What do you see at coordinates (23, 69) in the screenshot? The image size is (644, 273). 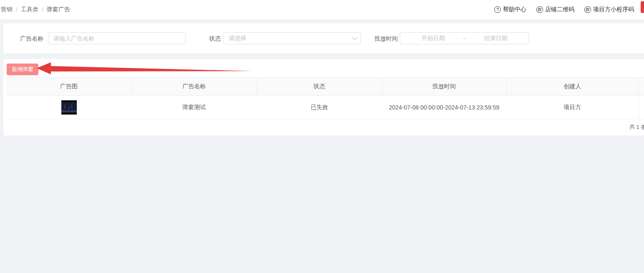 I see `add-popup-button: 新增弹窗` at bounding box center [23, 69].